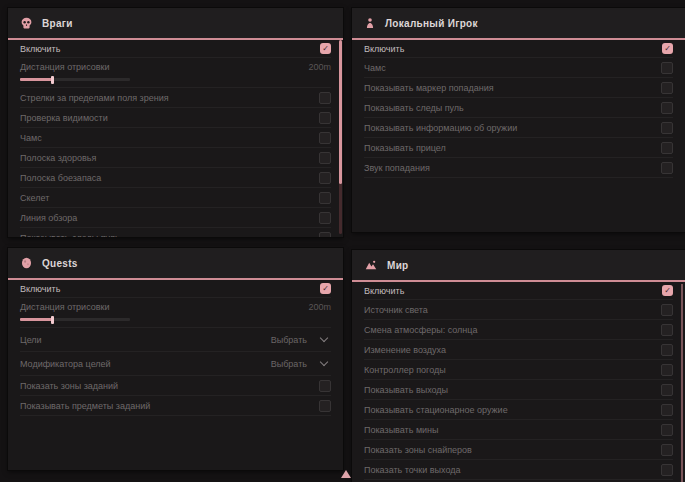 The width and height of the screenshot is (685, 482). What do you see at coordinates (405, 370) in the screenshot?
I see `row-label: Контроллер погоды` at bounding box center [405, 370].